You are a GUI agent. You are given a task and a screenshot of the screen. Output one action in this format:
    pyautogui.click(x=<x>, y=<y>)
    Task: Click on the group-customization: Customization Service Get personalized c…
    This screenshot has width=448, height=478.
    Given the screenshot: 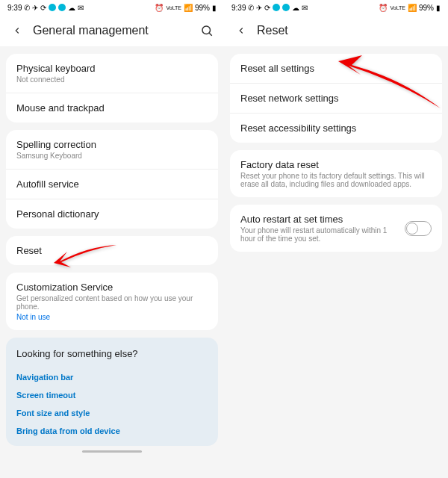 What is the action you would take?
    pyautogui.click(x=112, y=302)
    